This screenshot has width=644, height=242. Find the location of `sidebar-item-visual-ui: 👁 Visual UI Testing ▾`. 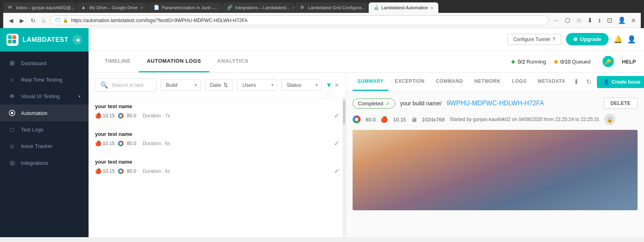

sidebar-item-visual-ui: 👁 Visual UI Testing ▾ is located at coordinates (44, 96).